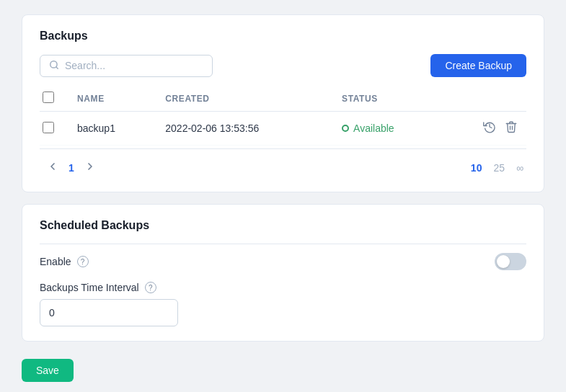  What do you see at coordinates (134, 66) in the screenshot?
I see `search-input` at bounding box center [134, 66].